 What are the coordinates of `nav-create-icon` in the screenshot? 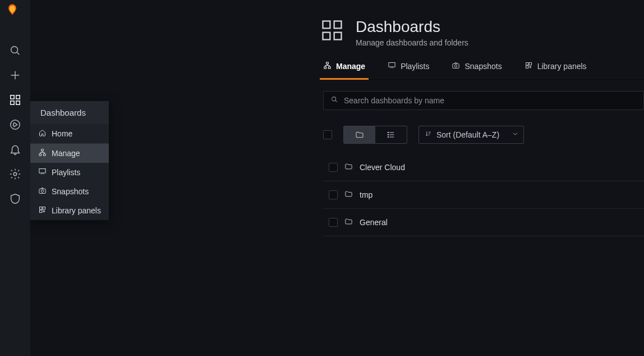 It's located at (15, 75).